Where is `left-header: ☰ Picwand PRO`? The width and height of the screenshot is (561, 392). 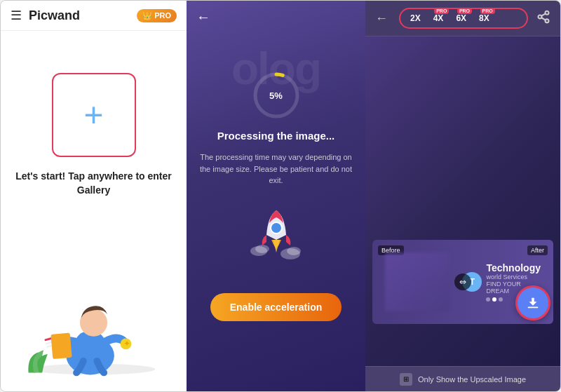
left-header: ☰ Picwand PRO is located at coordinates (94, 15).